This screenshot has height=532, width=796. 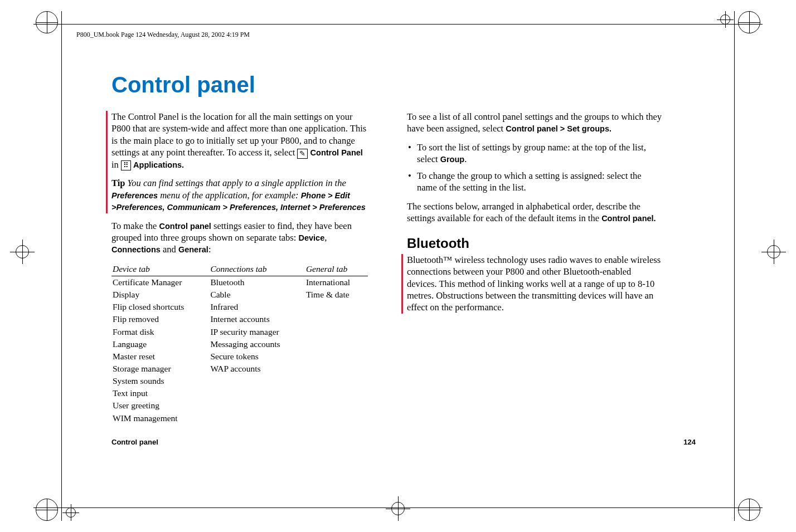 What do you see at coordinates (535, 154) in the screenshot?
I see `list-item: To sort the list of settings by group na…` at bounding box center [535, 154].